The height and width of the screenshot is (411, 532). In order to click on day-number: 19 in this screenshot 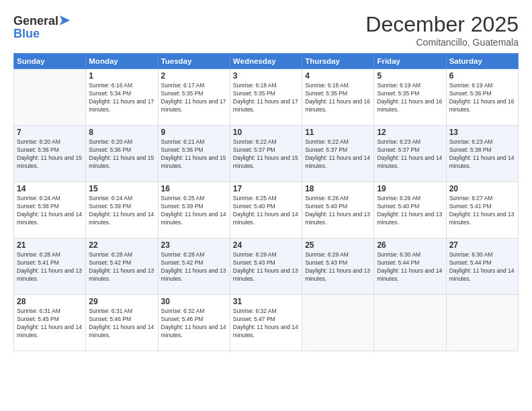, I will do `click(410, 189)`.